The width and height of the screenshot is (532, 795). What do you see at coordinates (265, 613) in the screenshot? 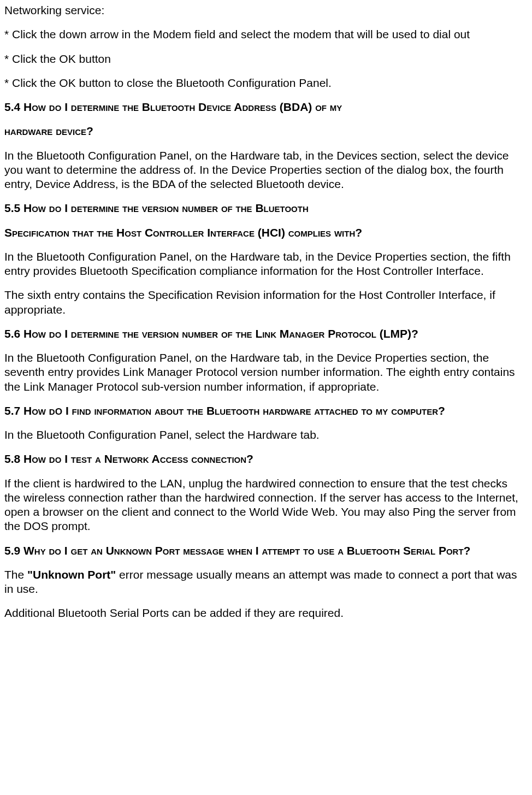
I see `paragraph-5-9b: Additional Bluetooth Serial Ports can be…` at bounding box center [265, 613].